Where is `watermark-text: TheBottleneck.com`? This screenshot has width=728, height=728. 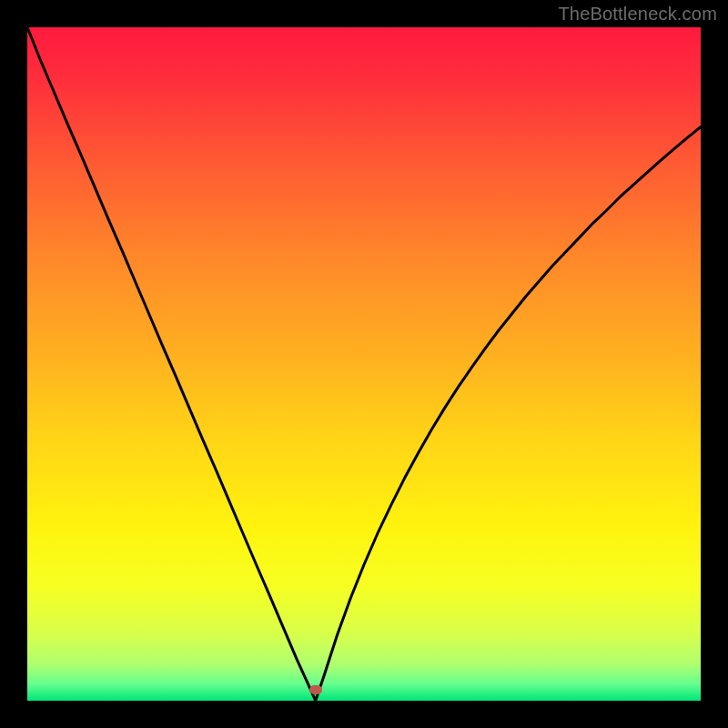 watermark-text: TheBottleneck.com is located at coordinates (637, 15).